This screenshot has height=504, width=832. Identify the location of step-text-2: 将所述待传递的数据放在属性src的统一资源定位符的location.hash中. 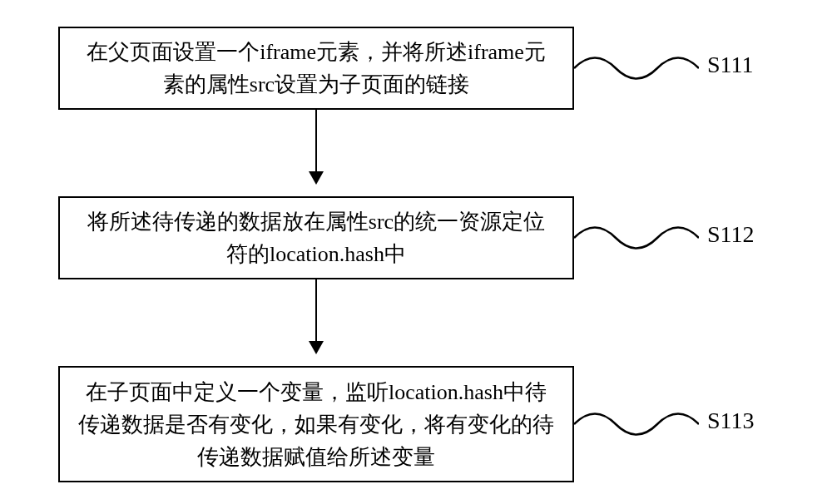
(316, 238).